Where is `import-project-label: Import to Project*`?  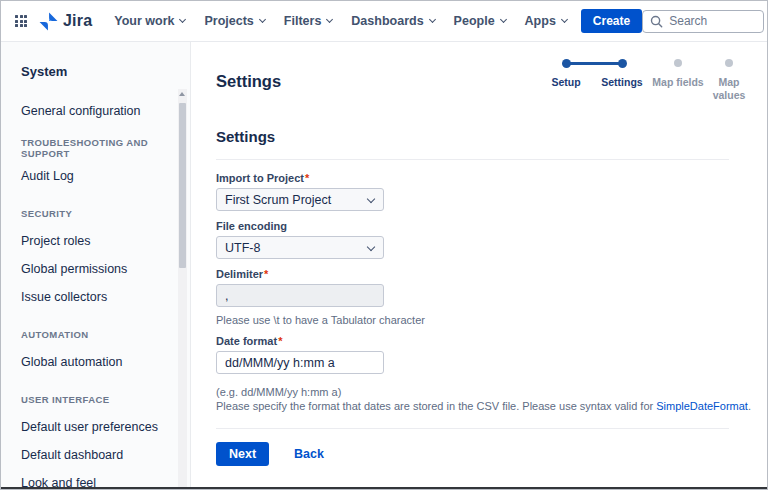 import-project-label: Import to Project* is located at coordinates (300, 178).